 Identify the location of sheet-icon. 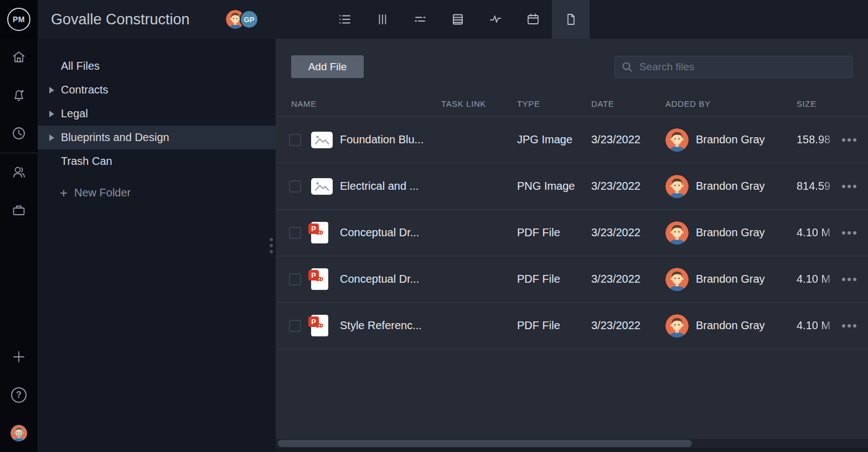
(458, 19).